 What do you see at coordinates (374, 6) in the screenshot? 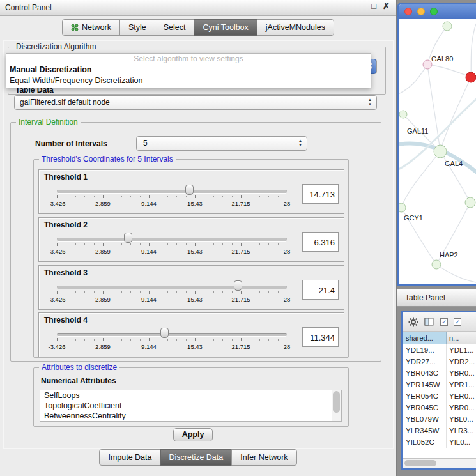
I see `float-window-icon: □` at bounding box center [374, 6].